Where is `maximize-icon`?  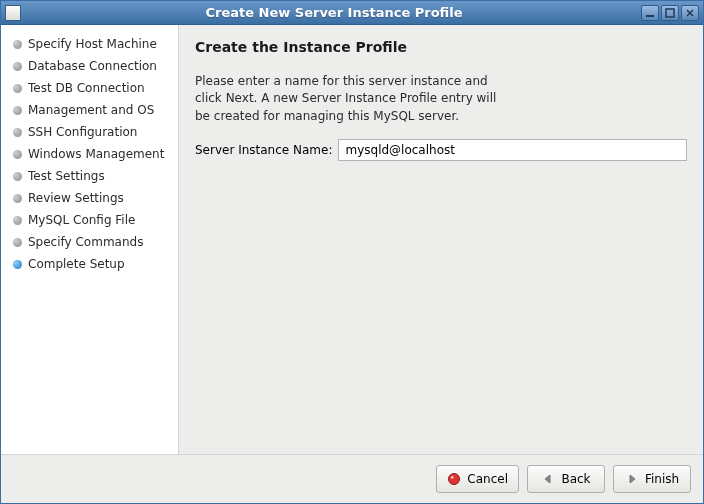
maximize-icon is located at coordinates (670, 13).